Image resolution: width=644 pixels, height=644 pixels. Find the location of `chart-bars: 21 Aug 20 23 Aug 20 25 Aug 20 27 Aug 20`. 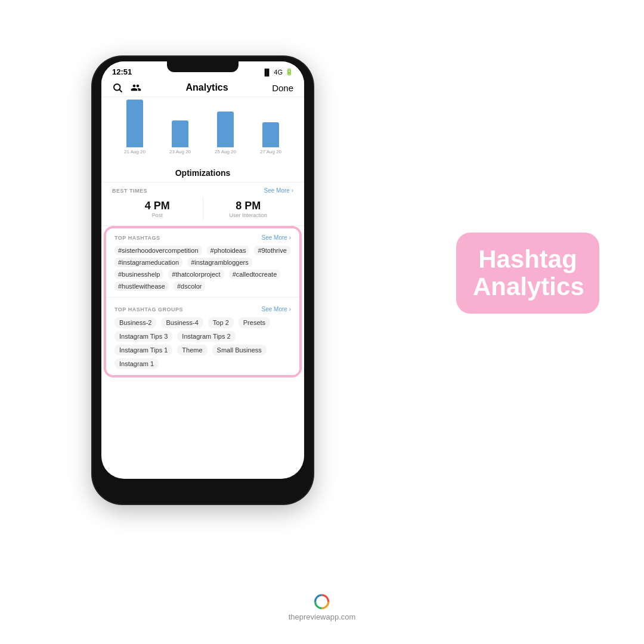

chart-bars: 21 Aug 20 23 Aug 20 25 Aug 20 27 Aug 20 is located at coordinates (203, 130).